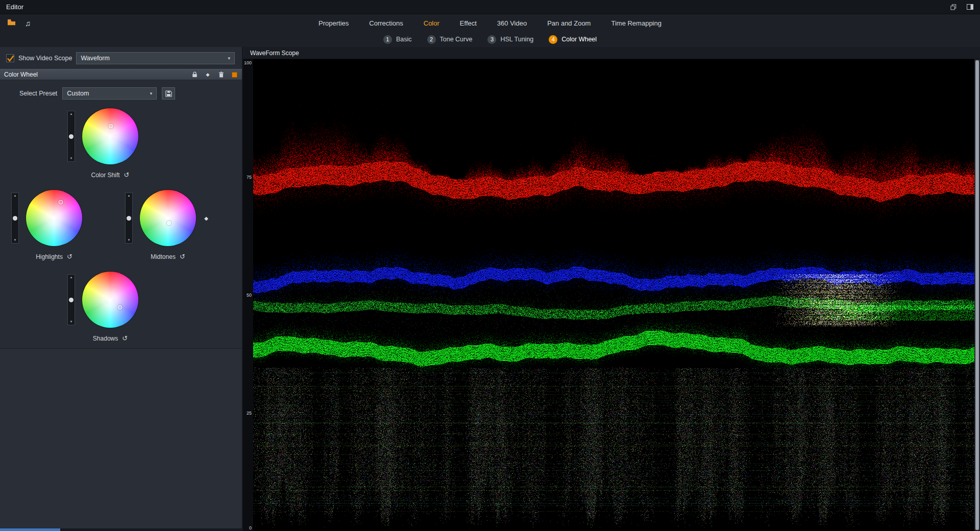 This screenshot has width=980, height=531. I want to click on lock-icon, so click(194, 75).